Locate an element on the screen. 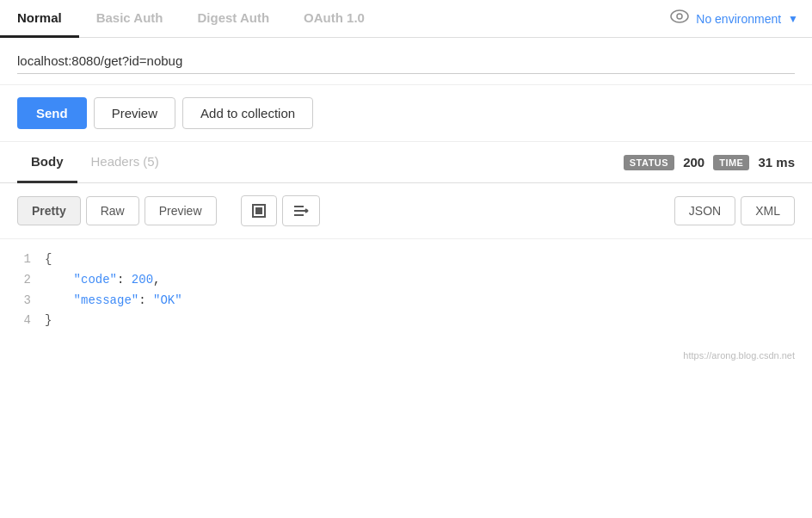 This screenshot has width=812, height=518. align-icon-button is located at coordinates (301, 211).